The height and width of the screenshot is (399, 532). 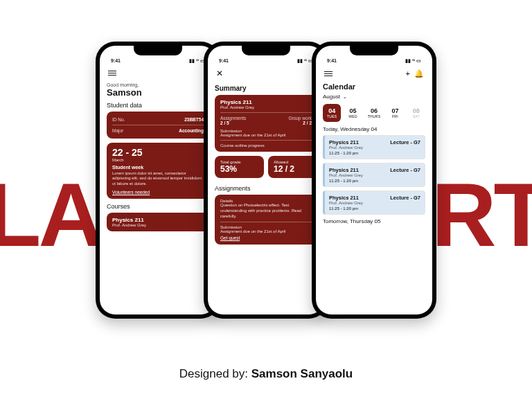 I want to click on details-text: Question on Photoelectric effect. Test u…, so click(x=266, y=211).